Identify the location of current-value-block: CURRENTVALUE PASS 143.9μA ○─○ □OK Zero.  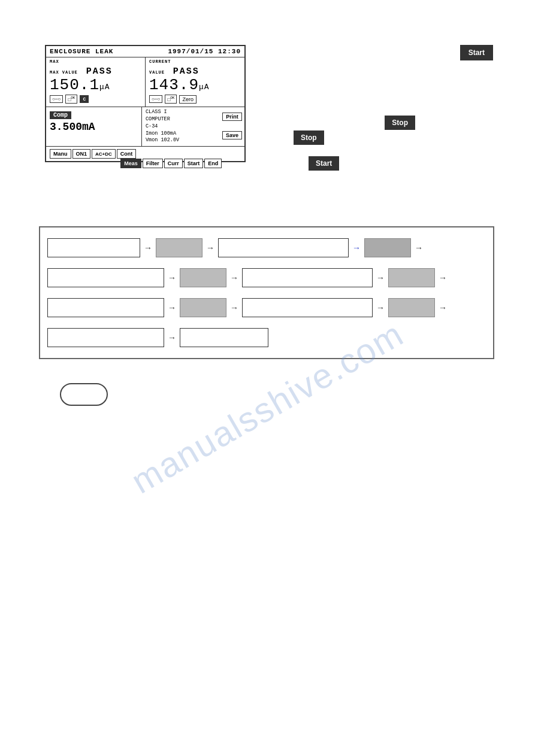
(195, 82).